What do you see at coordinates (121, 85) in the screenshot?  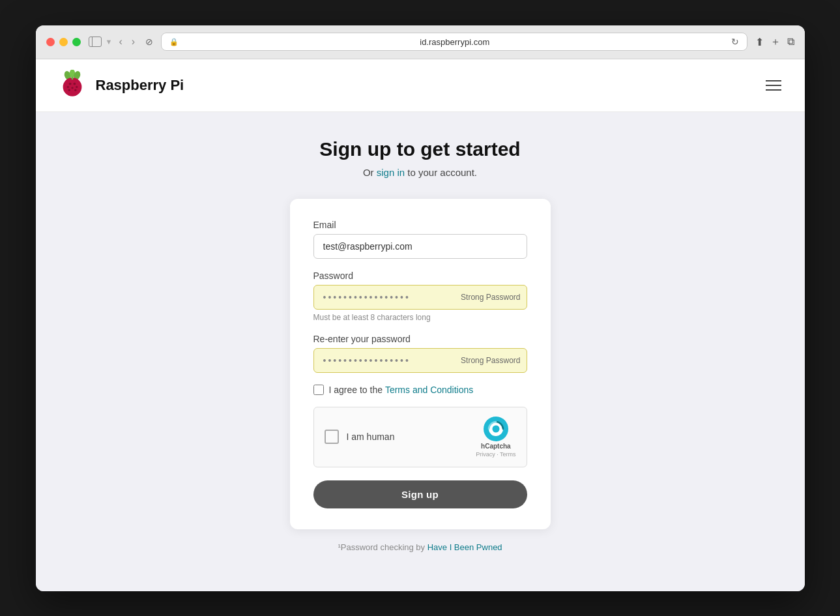 I see `logo-area: Raspberry Pi` at bounding box center [121, 85].